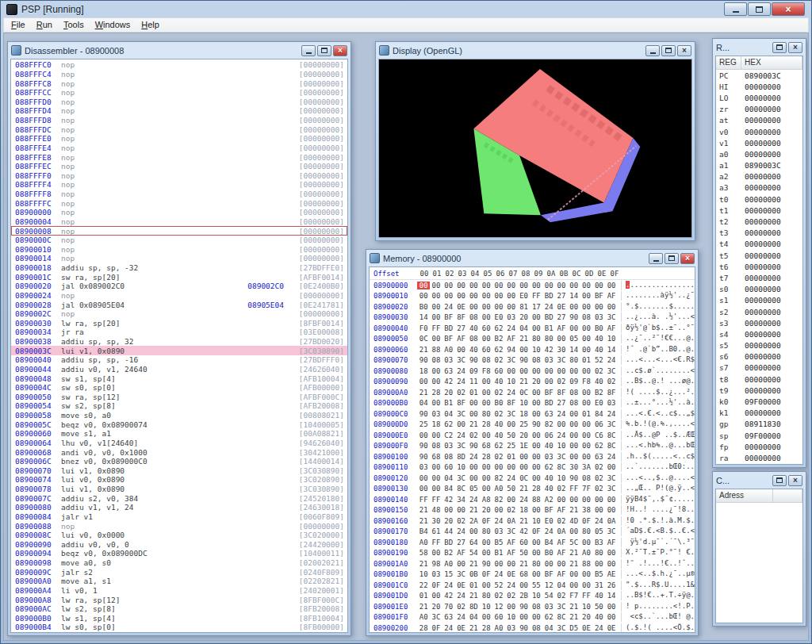 This screenshot has height=644, width=812. I want to click on memory-byte: 0F, so click(486, 521).